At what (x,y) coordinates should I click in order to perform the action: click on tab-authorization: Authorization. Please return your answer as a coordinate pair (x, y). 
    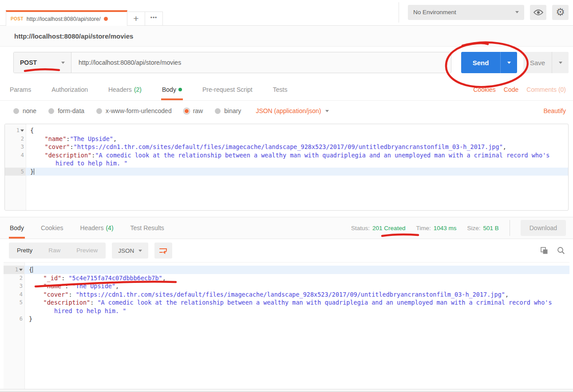
    Looking at the image, I should click on (70, 90).